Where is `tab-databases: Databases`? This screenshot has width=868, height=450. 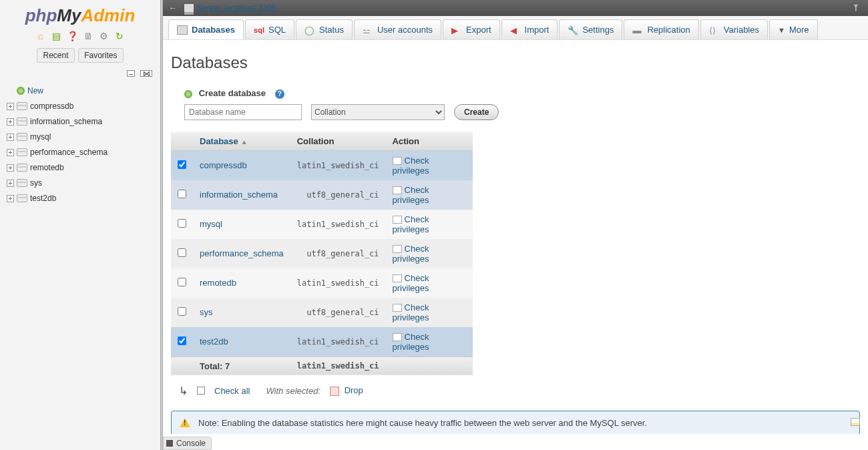
tab-databases: Databases is located at coordinates (206, 29).